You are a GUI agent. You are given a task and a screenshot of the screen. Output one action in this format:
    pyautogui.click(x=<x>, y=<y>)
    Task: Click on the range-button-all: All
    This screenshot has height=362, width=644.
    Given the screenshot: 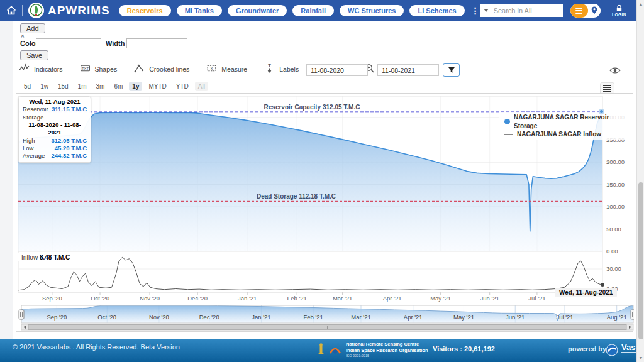 What is the action you would take?
    pyautogui.click(x=201, y=87)
    